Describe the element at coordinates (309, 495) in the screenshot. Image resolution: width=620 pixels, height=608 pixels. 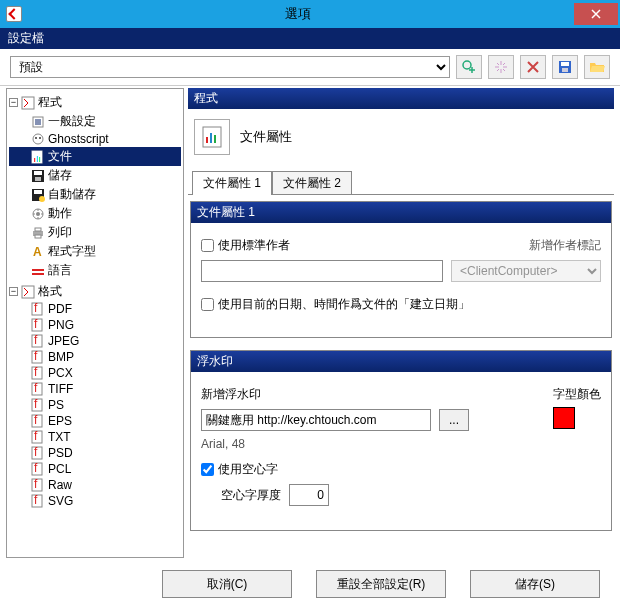
I see `outline-thickness-input` at that location.